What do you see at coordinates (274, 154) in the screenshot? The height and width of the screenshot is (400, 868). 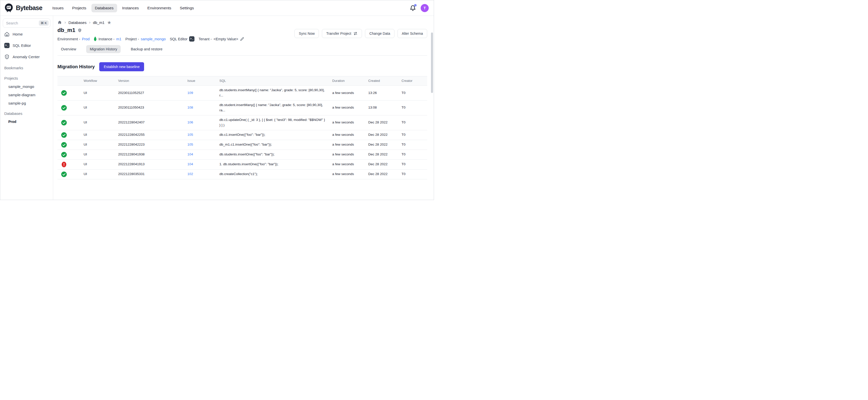 I see `cell-sql: db.students.insertOne({"foo": "bar"});` at bounding box center [274, 154].